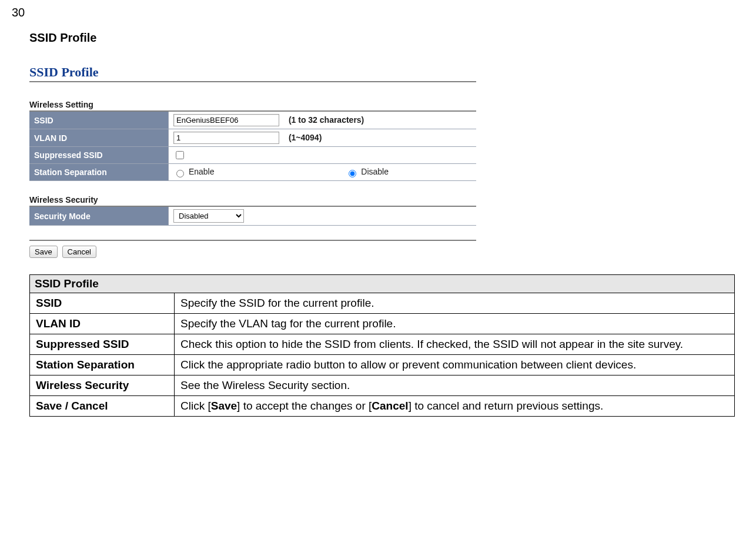  Describe the element at coordinates (353, 174) in the screenshot. I see `station-separation-disable-radio` at that location.